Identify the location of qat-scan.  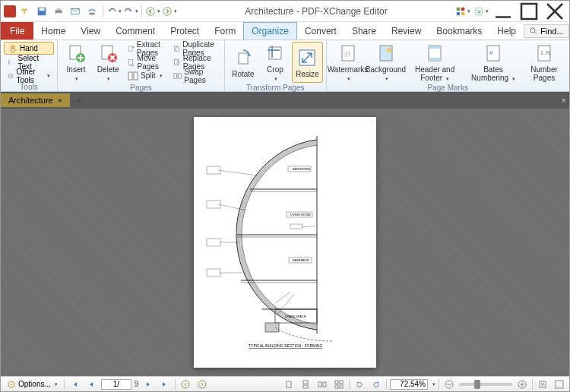
(92, 11).